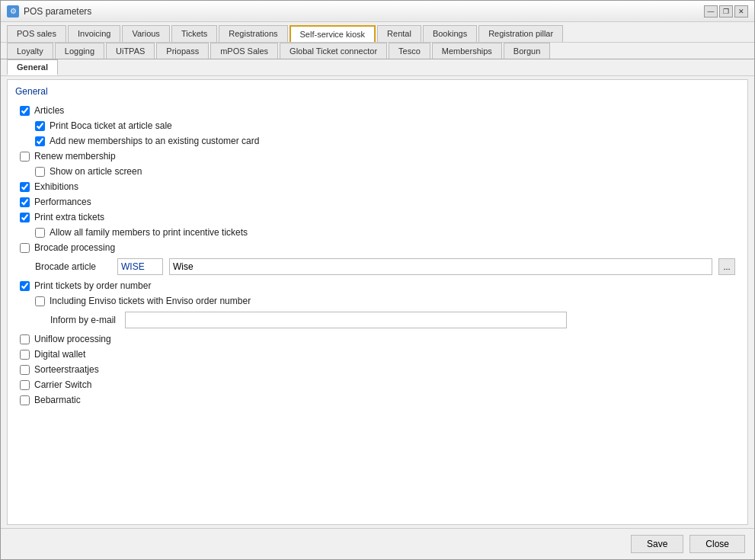  I want to click on digital-wallet-checkbox-row: Digital wallet, so click(378, 354).